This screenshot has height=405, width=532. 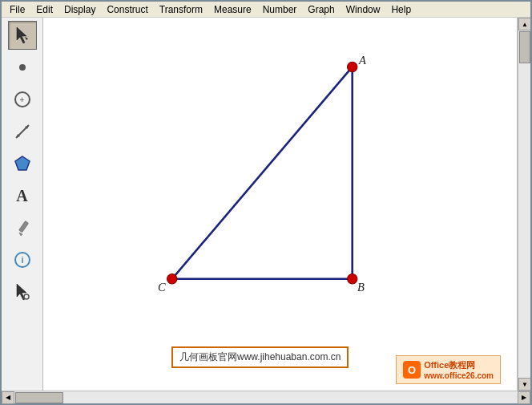 I want to click on menubar: File Edit Display Construct Transform Me…, so click(x=266, y=10).